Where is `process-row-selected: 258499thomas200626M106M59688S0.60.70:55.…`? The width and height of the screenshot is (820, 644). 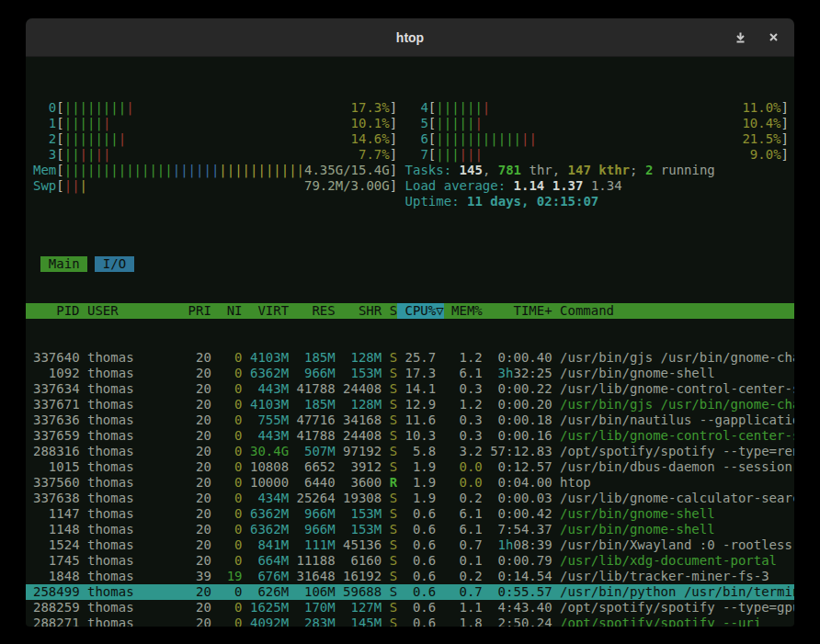 process-row-selected: 258499thomas200626M106M59688S0.60.70:55.… is located at coordinates (410, 592).